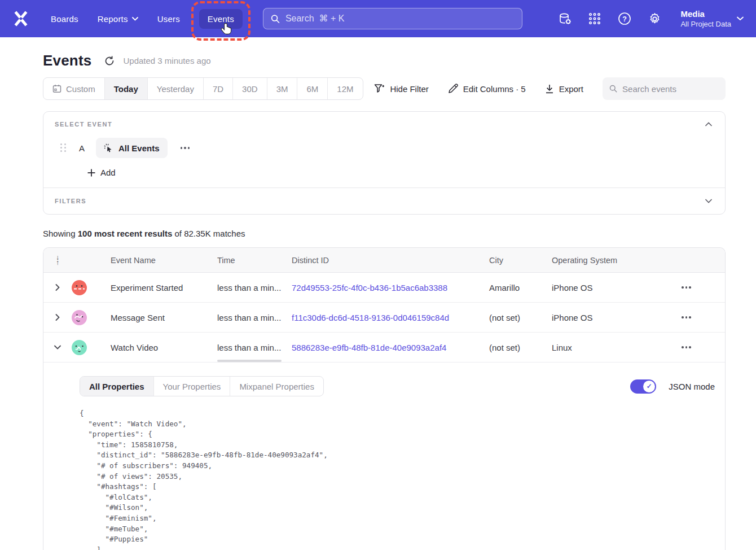 The image size is (756, 550). What do you see at coordinates (192, 386) in the screenshot?
I see `tab-your-properties: Your Properties` at bounding box center [192, 386].